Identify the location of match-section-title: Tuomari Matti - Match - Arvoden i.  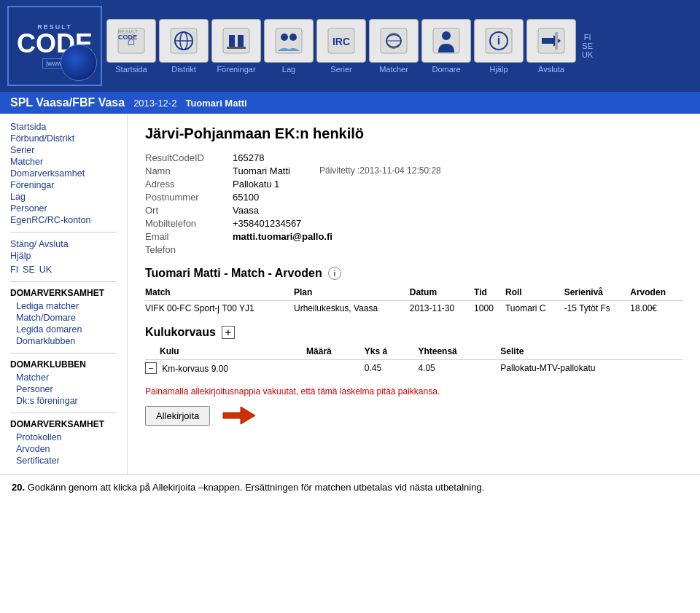
(414, 273).